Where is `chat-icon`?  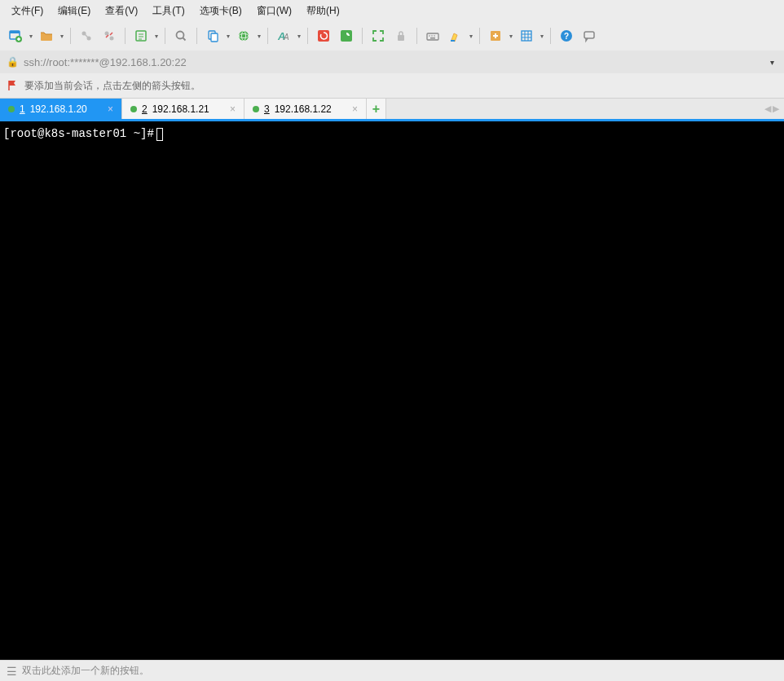
chat-icon is located at coordinates (589, 36).